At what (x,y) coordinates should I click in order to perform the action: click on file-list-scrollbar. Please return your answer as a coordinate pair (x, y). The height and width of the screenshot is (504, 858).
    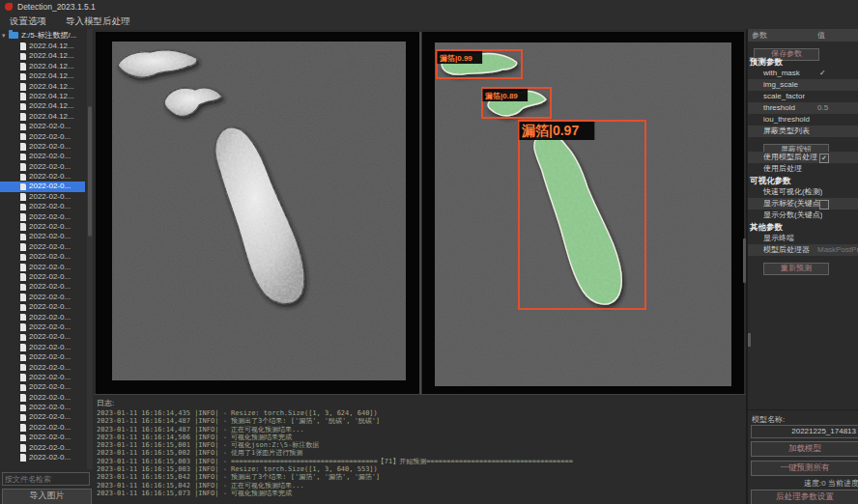
    Looking at the image, I should click on (90, 249).